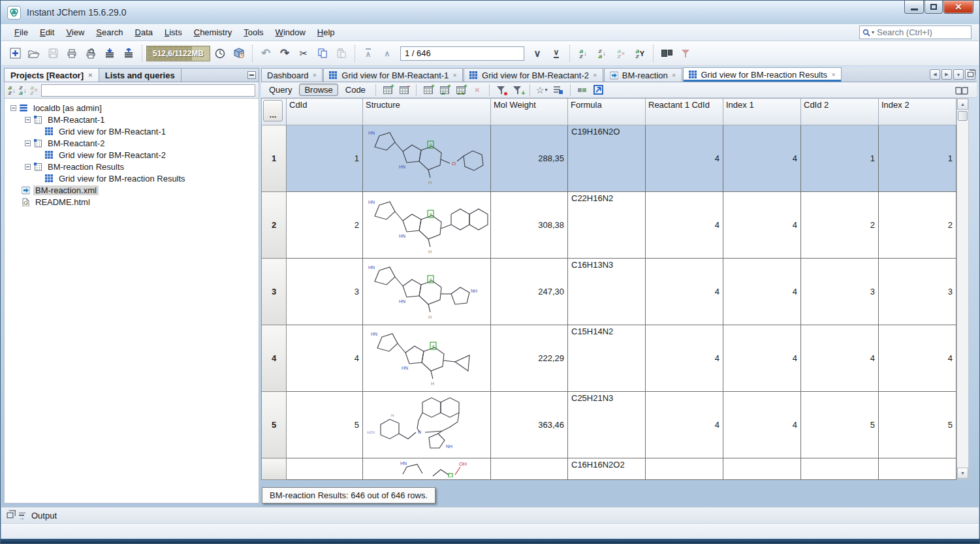 The height and width of the screenshot is (544, 980). What do you see at coordinates (341, 54) in the screenshot?
I see `paste-button` at bounding box center [341, 54].